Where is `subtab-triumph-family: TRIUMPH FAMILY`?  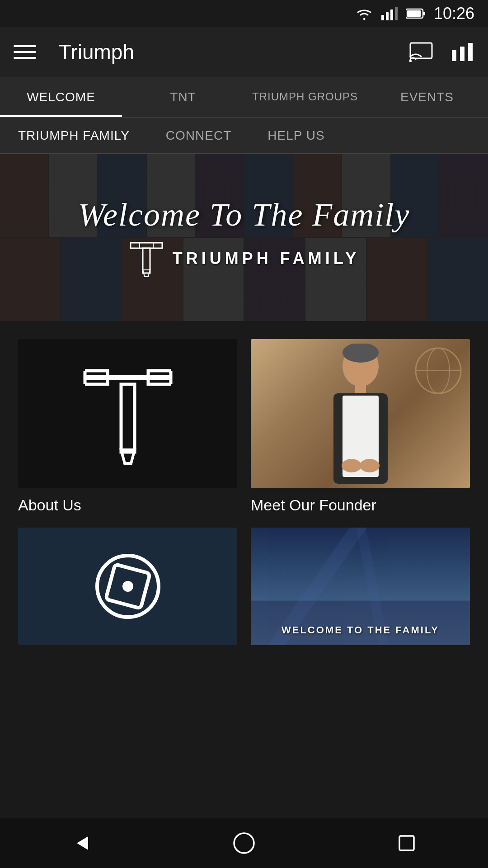 subtab-triumph-family: TRIUMPH FAMILY is located at coordinates (74, 136).